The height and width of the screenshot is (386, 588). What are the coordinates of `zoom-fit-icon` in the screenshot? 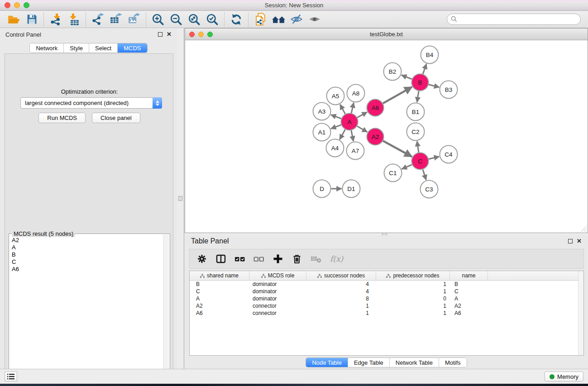 It's located at (194, 19).